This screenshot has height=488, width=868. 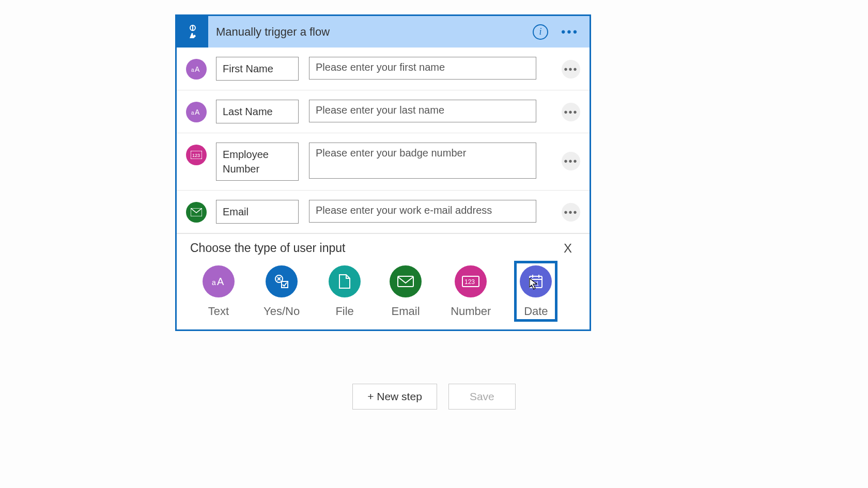 I want to click on type-label: Text, so click(x=219, y=311).